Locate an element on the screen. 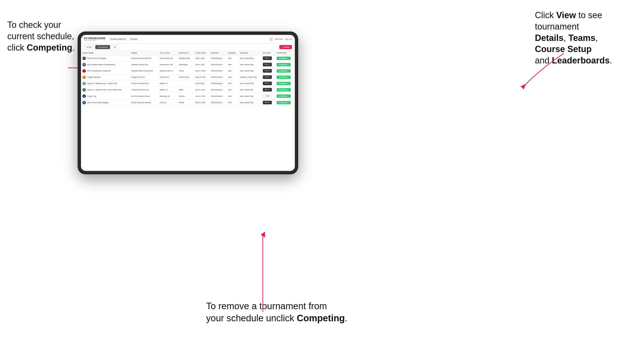 The image size is (644, 346). cell-venue: Sahalee Country Club is located at coordinates (144, 65).